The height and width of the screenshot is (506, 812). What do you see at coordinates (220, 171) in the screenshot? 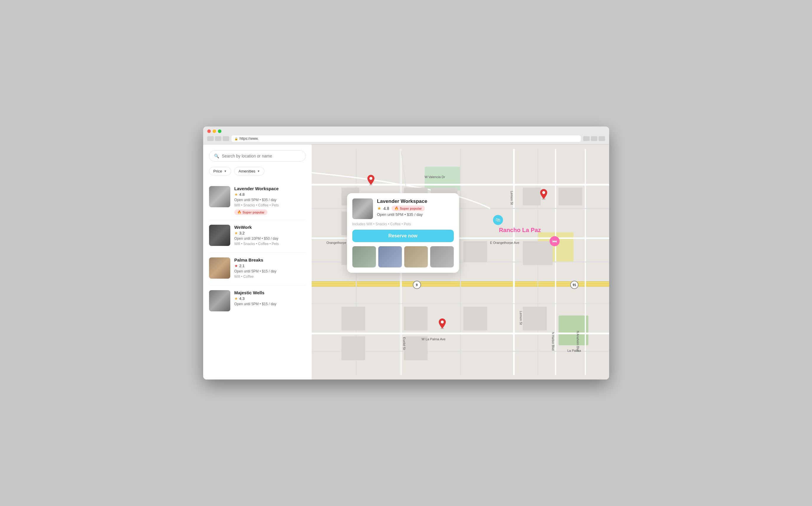
I see `price-filter-button: Price ▼` at bounding box center [220, 171].